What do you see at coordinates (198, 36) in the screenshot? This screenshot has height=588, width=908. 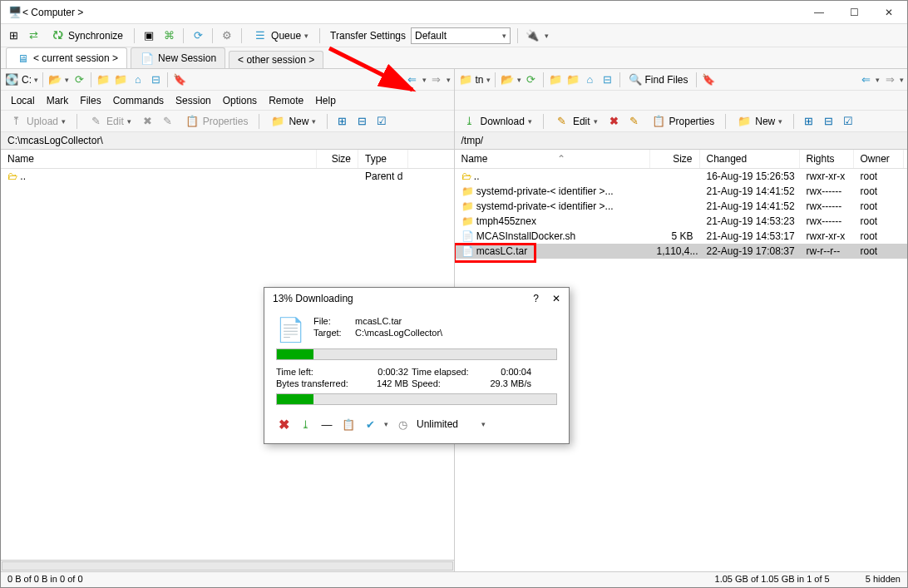 I see `refresh-sync-icon: ⟳` at bounding box center [198, 36].